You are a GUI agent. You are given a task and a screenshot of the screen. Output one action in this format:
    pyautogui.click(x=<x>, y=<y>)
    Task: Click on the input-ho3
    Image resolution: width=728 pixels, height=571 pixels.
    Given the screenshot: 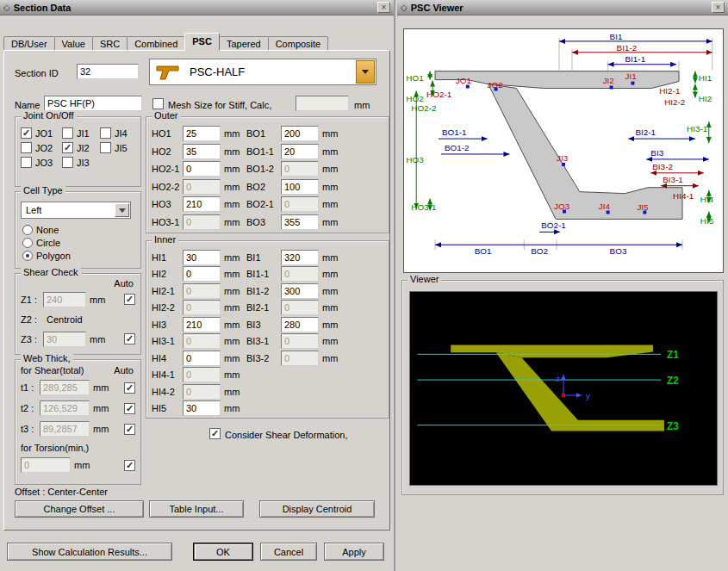 What is the action you would take?
    pyautogui.click(x=202, y=204)
    